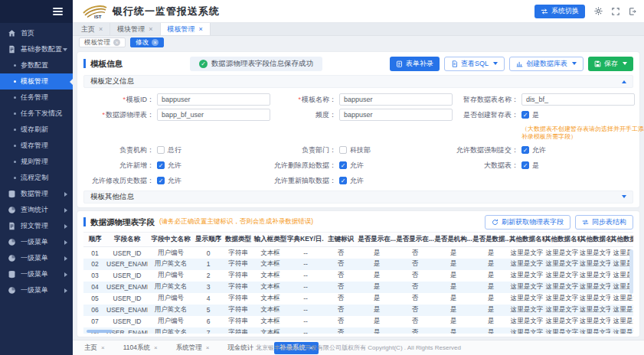 This screenshot has height=355, width=644. I want to click on sync-structure-button: 同步表结构, so click(604, 222).